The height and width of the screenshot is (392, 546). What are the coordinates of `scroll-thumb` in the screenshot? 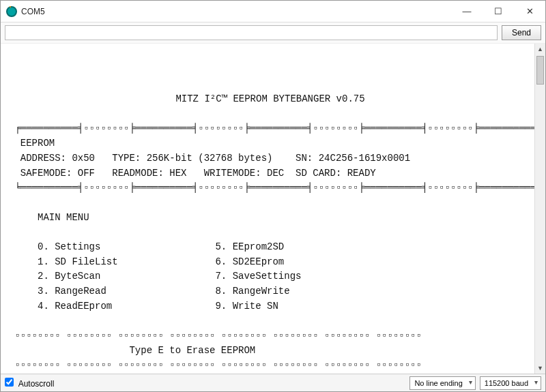 It's located at (541, 70).